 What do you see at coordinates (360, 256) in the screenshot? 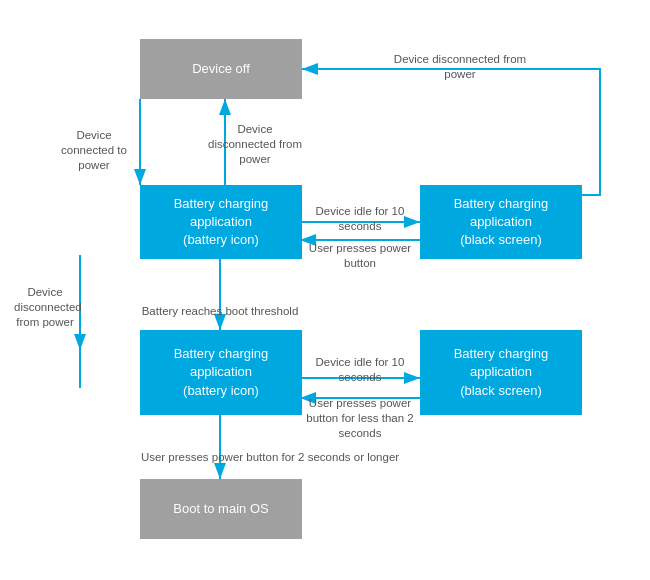
I see `label-power-button-top: User presses power button` at bounding box center [360, 256].